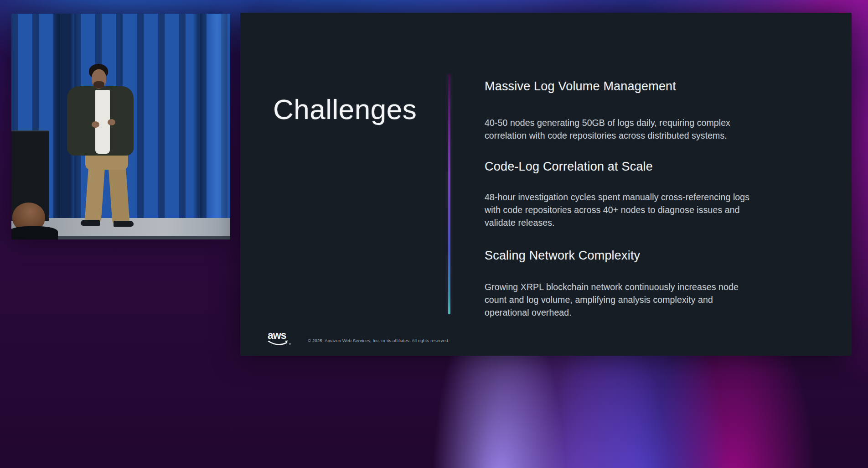  I want to click on audience-member-shoulder, so click(35, 233).